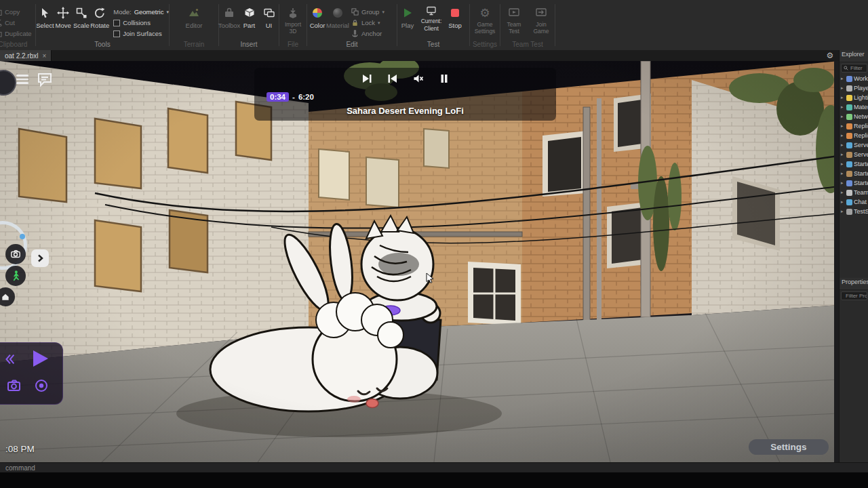  Describe the element at coordinates (854, 117) in the screenshot. I see `explorer-item-networkclient: ▸NetworkClient` at that location.